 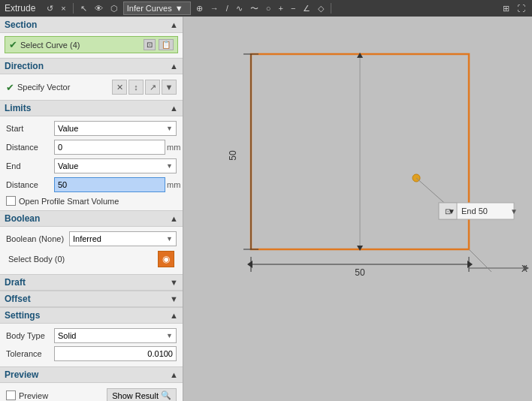 I want to click on minus-icon: −, so click(x=293, y=8).